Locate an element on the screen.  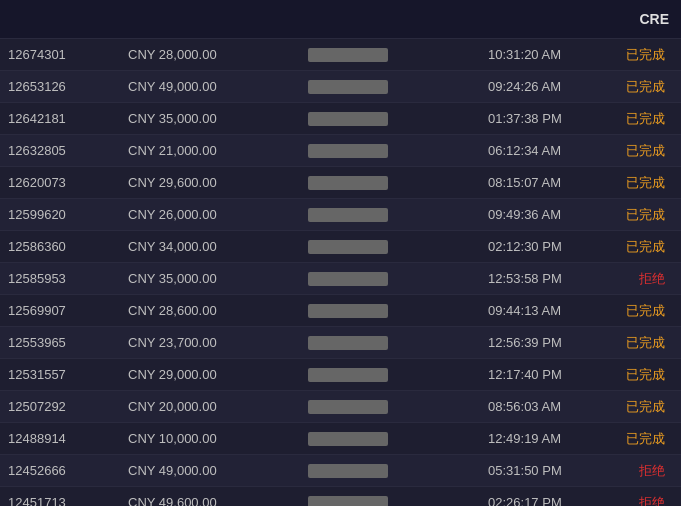
row-id: 12653126 is located at coordinates (68, 86).